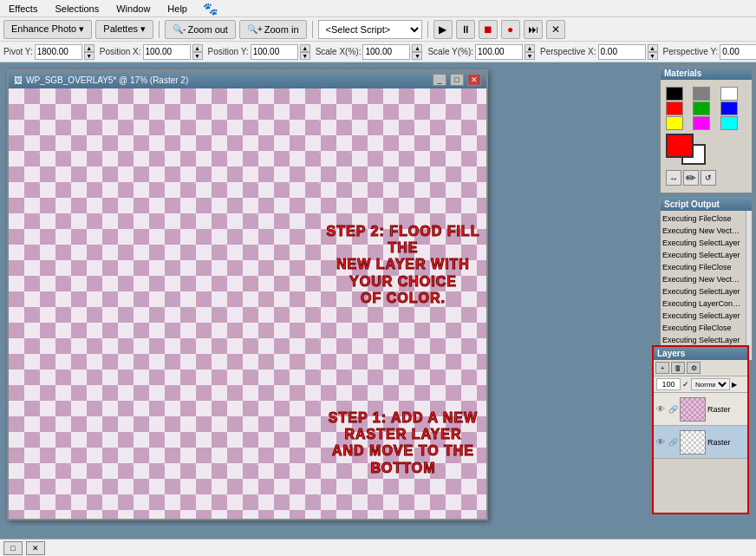 The image size is (756, 556). I want to click on perspective-x-down: ▼, so click(653, 56).